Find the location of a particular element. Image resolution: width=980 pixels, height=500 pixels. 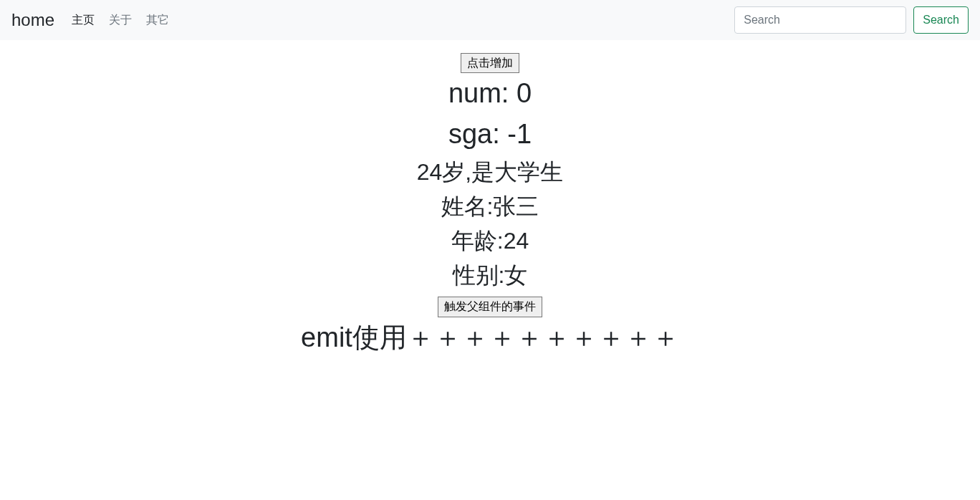

increment-button: 点击增加 is located at coordinates (490, 63).